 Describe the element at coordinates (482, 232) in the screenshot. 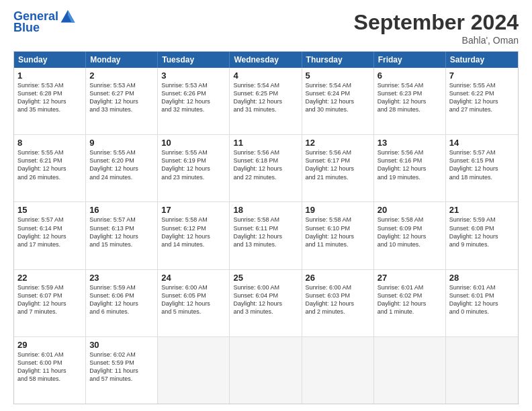

I see `cell-text-21: Sunrise: 5:59 AM Sunset: 6:08 PM Dayligh…` at that location.